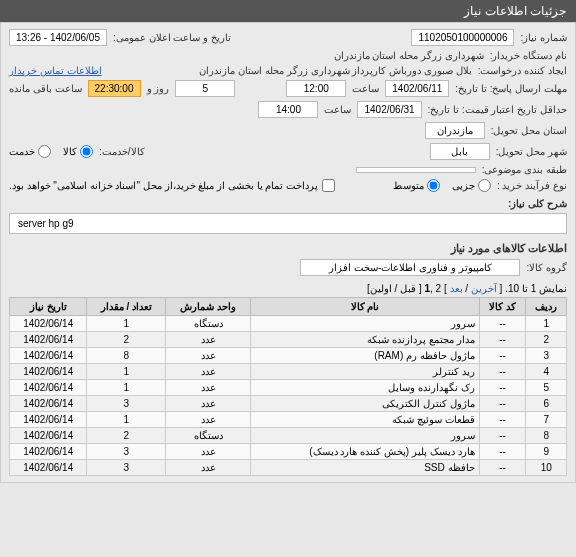  Describe the element at coordinates (172, 186) in the screenshot. I see `payment-checkbox: پرداخت تمام یا بخشی از مبلغ خرید،از محل …` at that location.